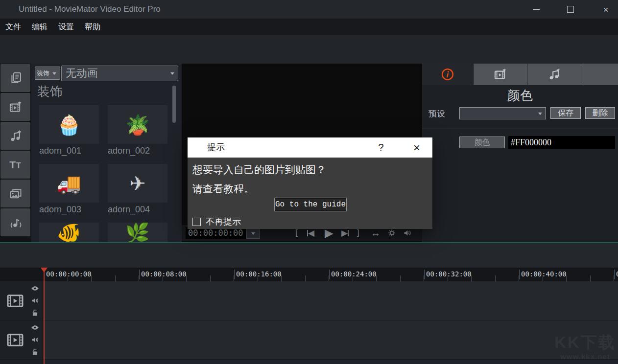 The width and height of the screenshot is (618, 364). What do you see at coordinates (536, 9) in the screenshot?
I see `minimize-button` at bounding box center [536, 9].